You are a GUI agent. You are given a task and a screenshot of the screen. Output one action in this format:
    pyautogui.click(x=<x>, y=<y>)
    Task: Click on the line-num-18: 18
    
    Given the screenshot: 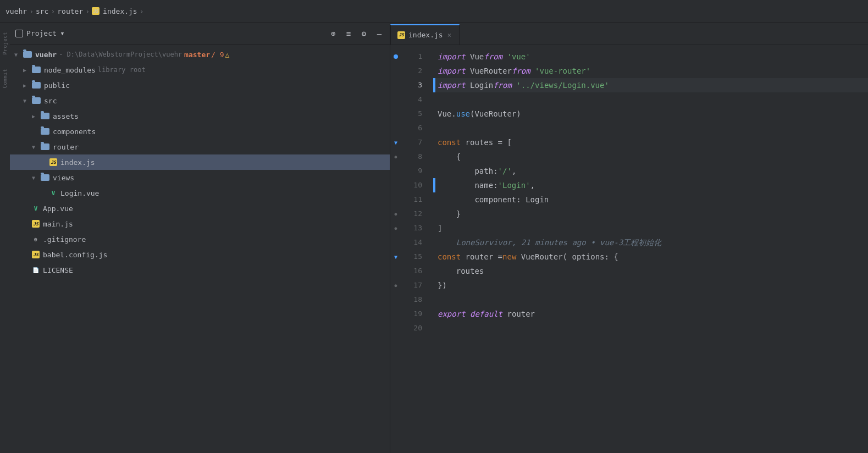 What is the action you would take?
    pyautogui.click(x=412, y=300)
    